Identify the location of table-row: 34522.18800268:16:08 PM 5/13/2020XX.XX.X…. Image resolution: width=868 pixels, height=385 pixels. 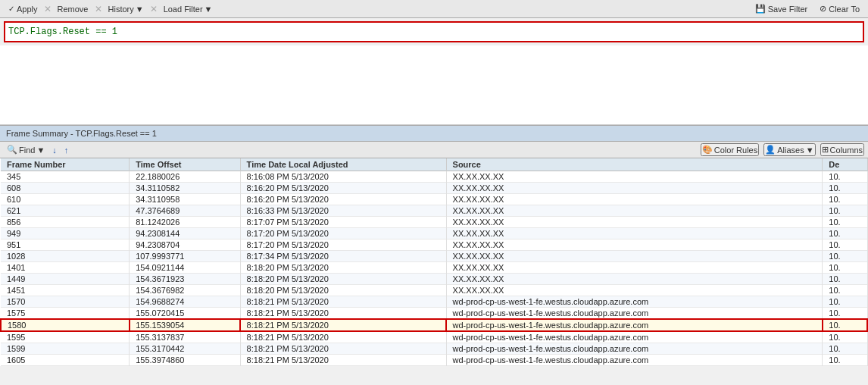
(434, 177).